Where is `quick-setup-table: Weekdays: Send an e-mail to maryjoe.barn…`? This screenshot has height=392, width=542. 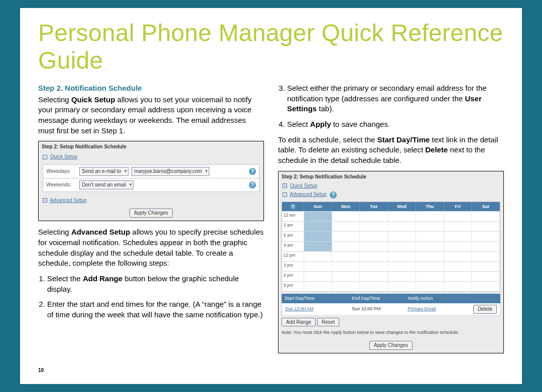
quick-setup-table: Weekdays: Send an e-mail to maryjoe.barn… is located at coordinates (151, 178).